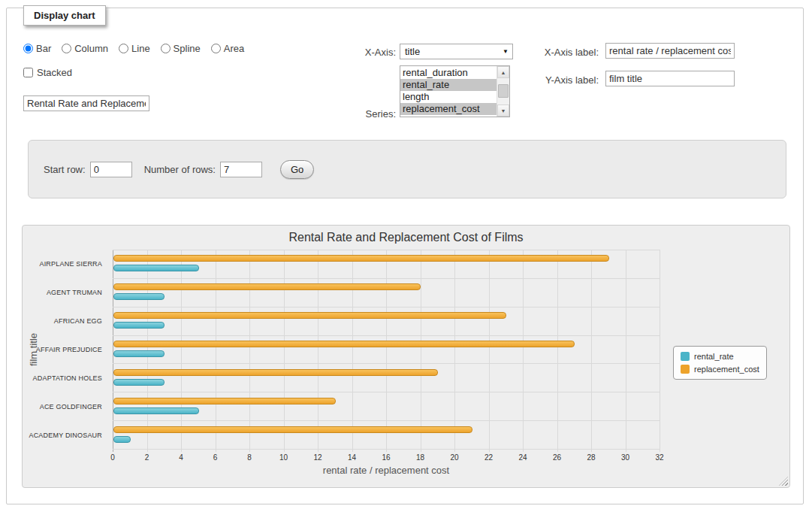 The height and width of the screenshot is (512, 812). Describe the element at coordinates (65, 170) in the screenshot. I see `start-row-label: Start row:` at that location.